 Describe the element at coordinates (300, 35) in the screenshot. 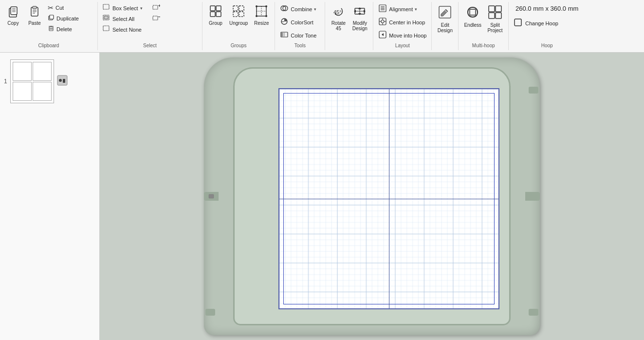

I see `color-tone-button: Color Tone` at that location.